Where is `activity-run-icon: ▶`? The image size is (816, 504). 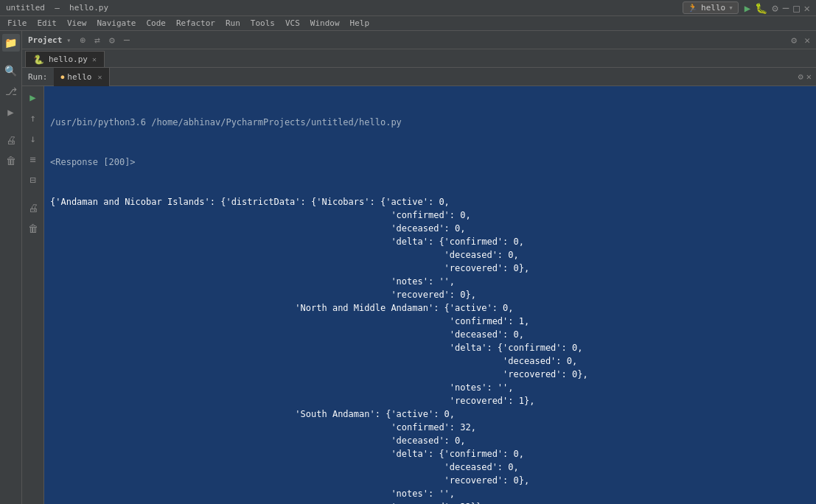
activity-run-icon: ▶ is located at coordinates (11, 112).